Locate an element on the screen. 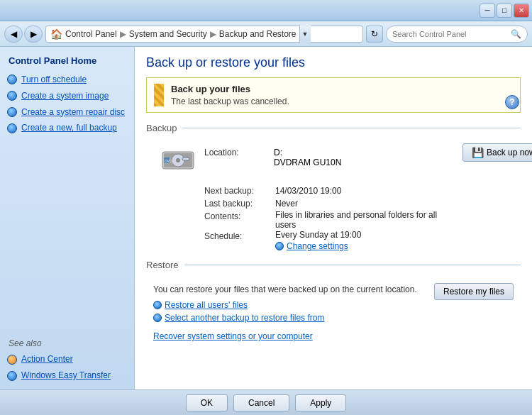 Image resolution: width=532 pixels, height=415 pixels. search-box: 🔍 is located at coordinates (457, 34).